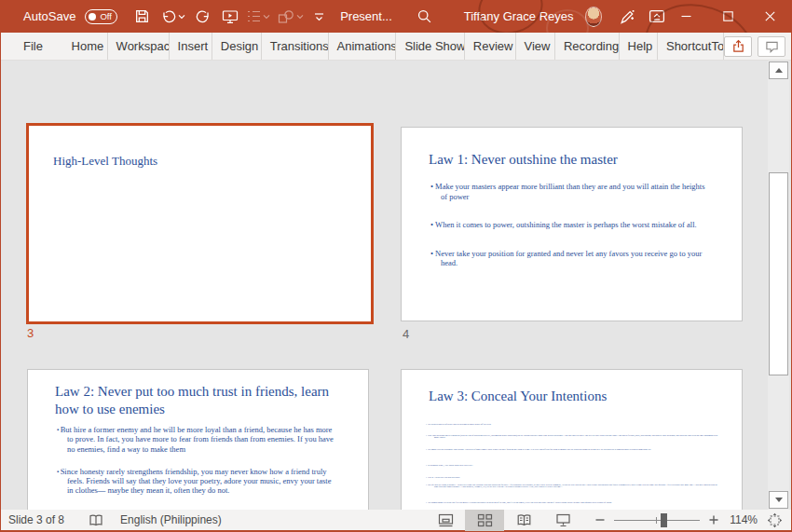  Describe the element at coordinates (86, 47) in the screenshot. I see `tab-home: Home` at that location.